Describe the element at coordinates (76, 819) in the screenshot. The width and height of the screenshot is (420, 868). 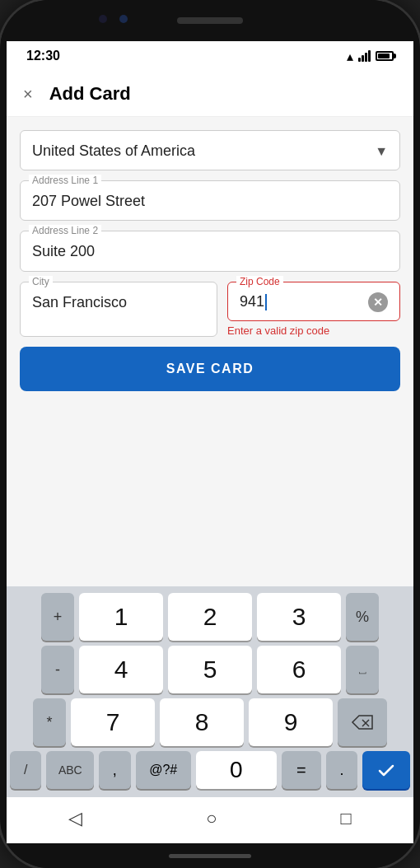
I see `nav-back-button: ◁` at that location.